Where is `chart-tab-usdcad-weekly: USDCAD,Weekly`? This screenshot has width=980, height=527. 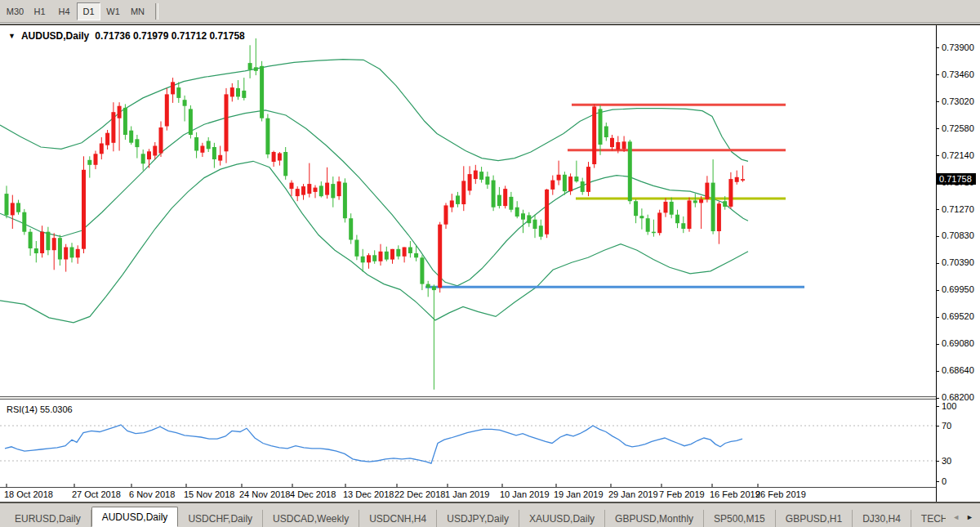
chart-tab-usdcad-weekly: USDCAD,Weekly is located at coordinates (311, 518).